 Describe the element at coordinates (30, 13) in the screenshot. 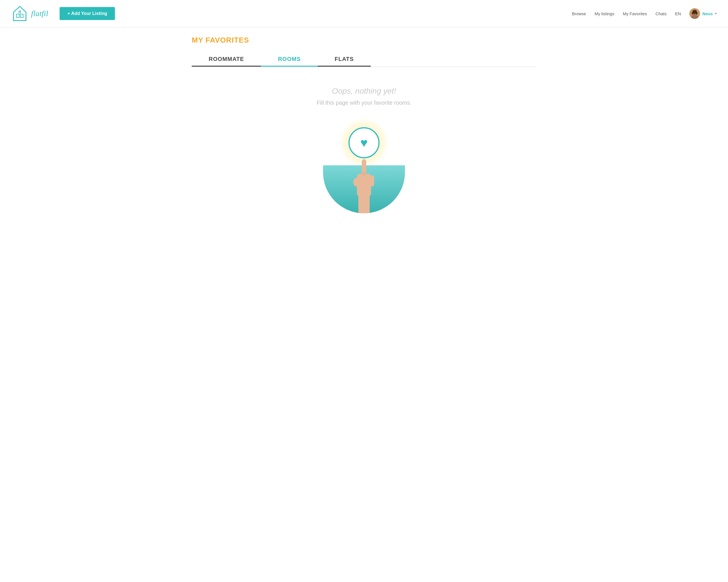

I see `logo: ff flatfil` at that location.